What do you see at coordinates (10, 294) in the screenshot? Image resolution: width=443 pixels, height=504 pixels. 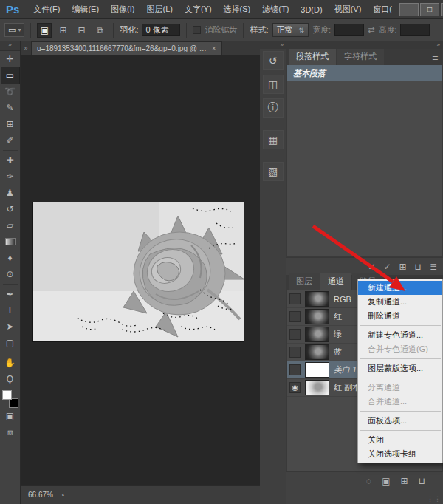 I see `pen-icon: ✒` at bounding box center [10, 294].